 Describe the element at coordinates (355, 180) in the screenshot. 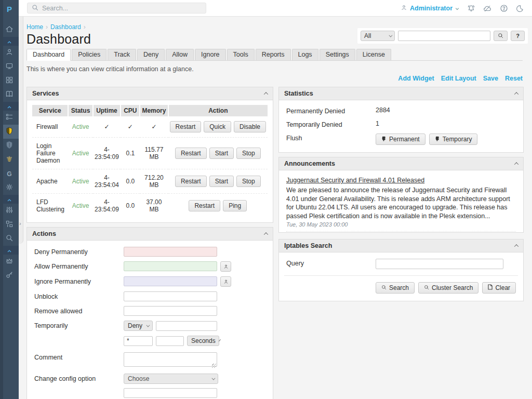

I see `announcement-link: Juggernaut Security and Firewall 4.01 Re…` at that location.